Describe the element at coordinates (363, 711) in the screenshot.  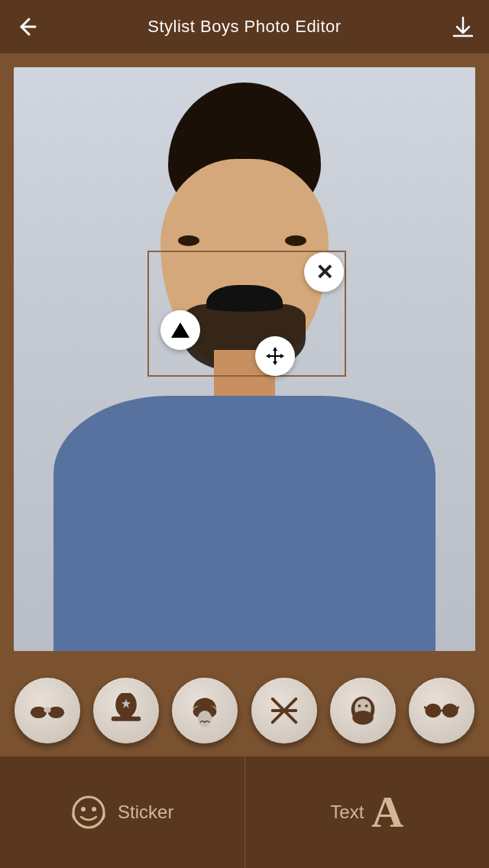
I see `toolbar-beard` at that location.